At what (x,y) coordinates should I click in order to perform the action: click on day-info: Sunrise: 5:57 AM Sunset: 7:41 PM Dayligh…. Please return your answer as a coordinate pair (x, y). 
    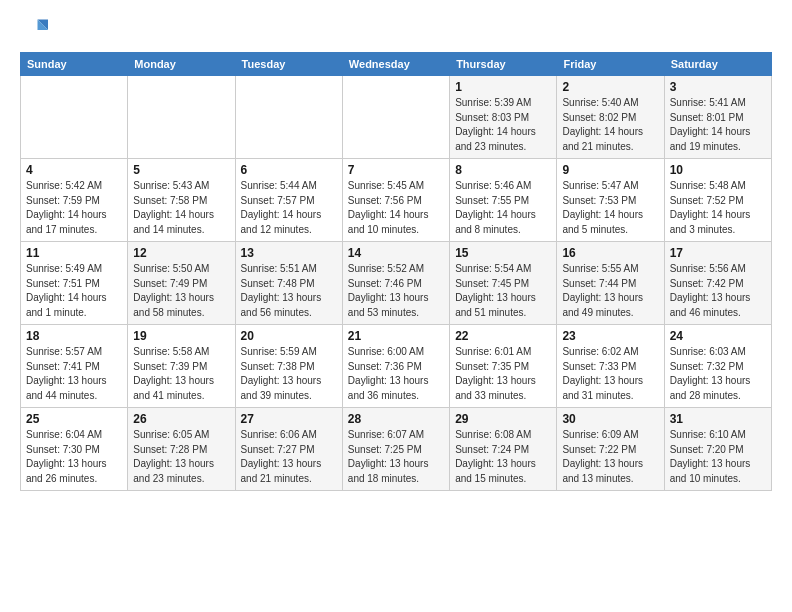
    Looking at the image, I should click on (74, 374).